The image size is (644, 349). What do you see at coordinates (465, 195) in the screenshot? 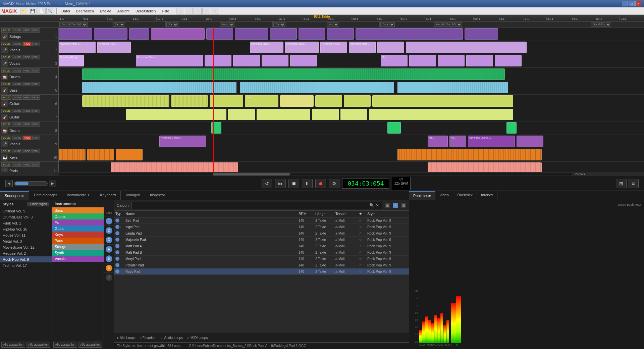
I see `tab-uberblick: Überblick` at bounding box center [465, 195].